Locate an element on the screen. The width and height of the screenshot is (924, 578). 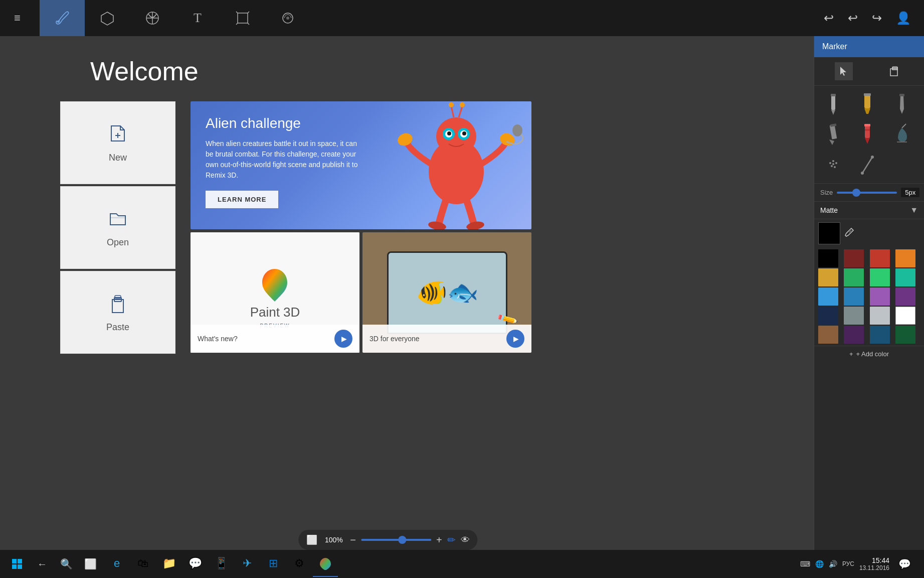
tab-brush is located at coordinates (62, 18).